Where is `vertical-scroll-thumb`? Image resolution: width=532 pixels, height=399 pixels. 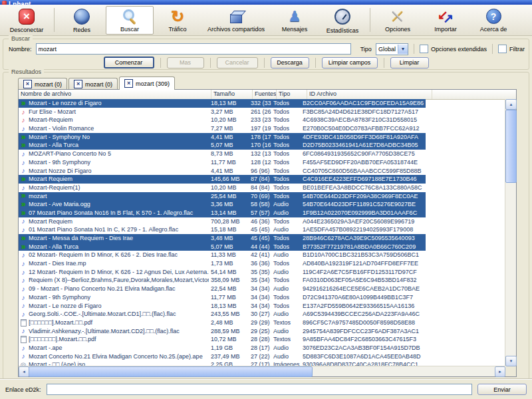
vertical-scroll-thumb is located at coordinates (511, 146).